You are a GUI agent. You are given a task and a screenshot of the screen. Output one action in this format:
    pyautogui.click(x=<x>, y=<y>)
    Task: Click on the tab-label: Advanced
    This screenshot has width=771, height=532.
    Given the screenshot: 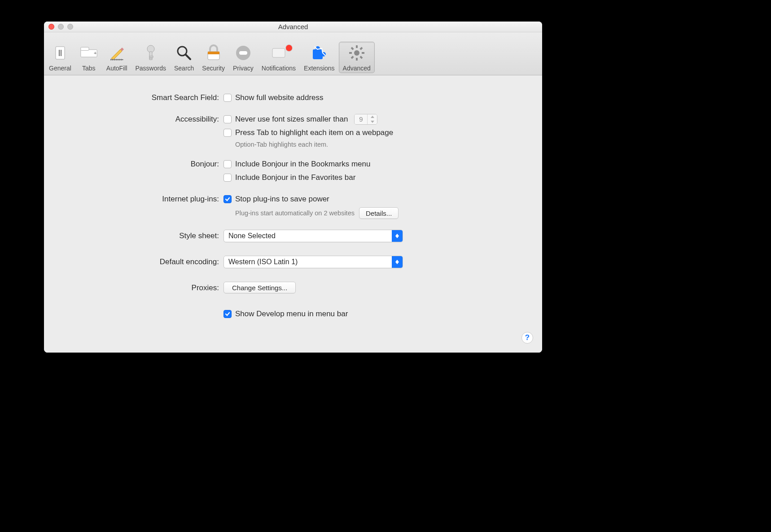 What is the action you would take?
    pyautogui.click(x=357, y=68)
    